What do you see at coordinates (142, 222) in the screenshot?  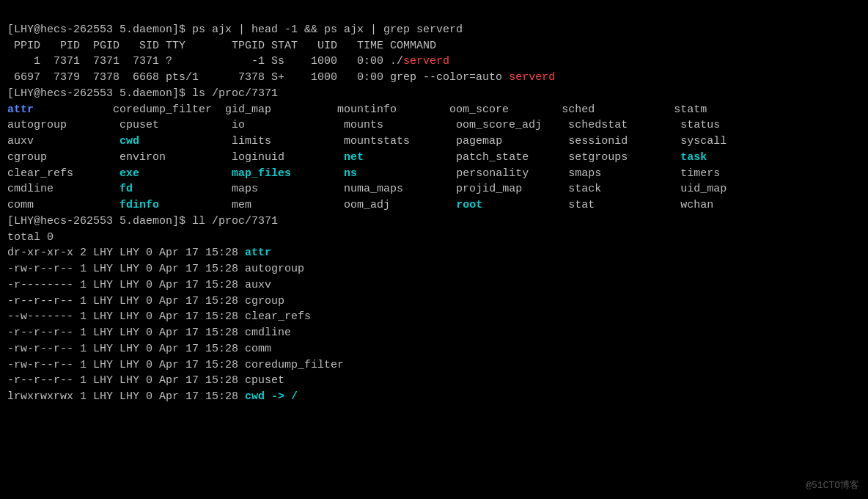 I see `cmd3-line: [LHY@hecs-262553 5.daemon]$ ll /proc/737…` at bounding box center [142, 222].